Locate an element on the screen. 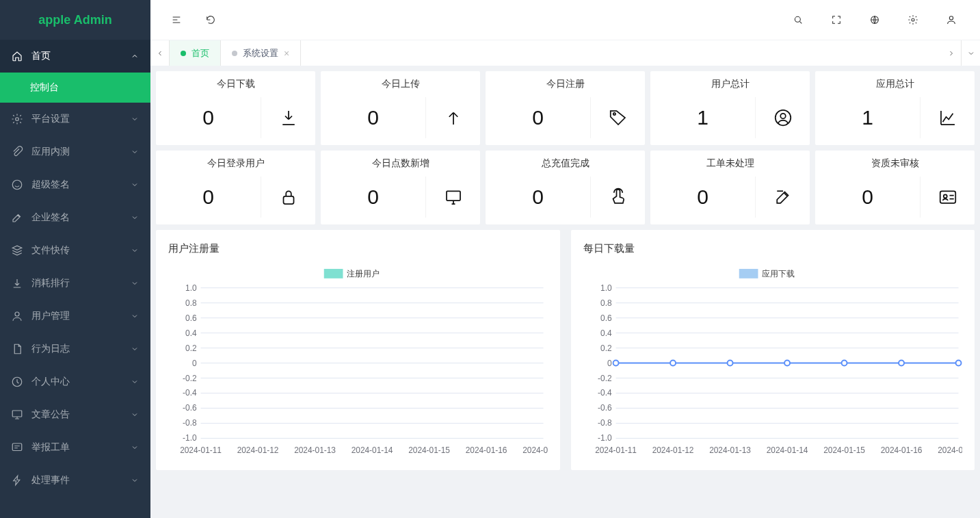  y-tick-label: -0.8 is located at coordinates (605, 423).